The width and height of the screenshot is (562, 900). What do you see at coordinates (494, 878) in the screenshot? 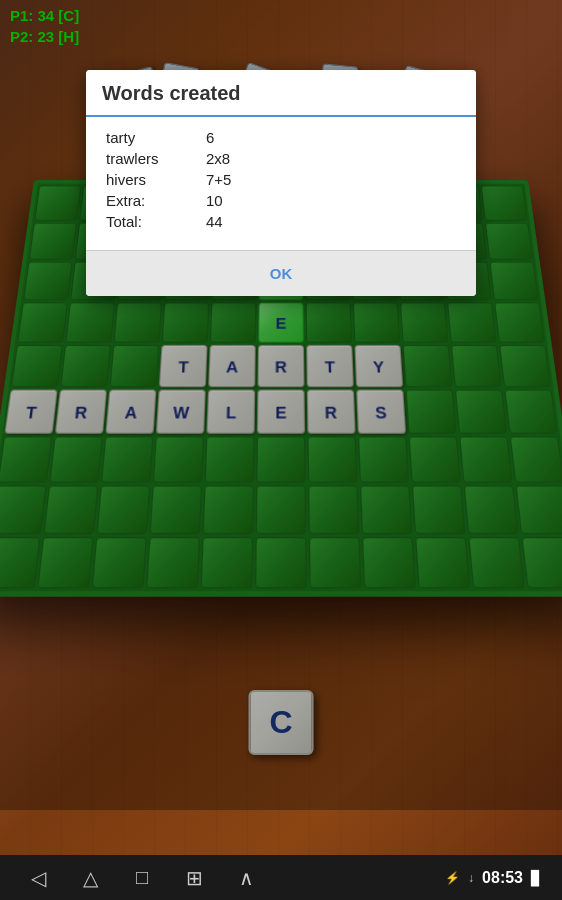
I see `nav-right: ⚡ ↓ 08:53 ▊` at bounding box center [494, 878].